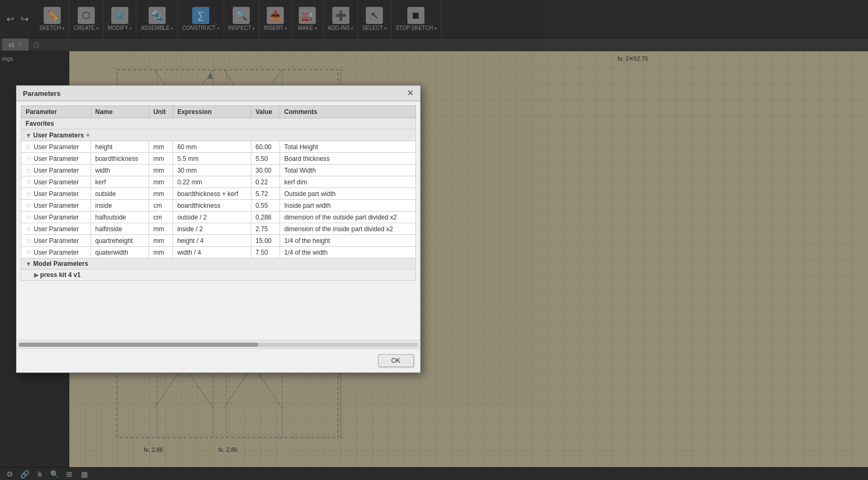 Image resolution: width=868 pixels, height=480 pixels. What do you see at coordinates (161, 112) in the screenshot?
I see `col-unit: Unit` at bounding box center [161, 112].